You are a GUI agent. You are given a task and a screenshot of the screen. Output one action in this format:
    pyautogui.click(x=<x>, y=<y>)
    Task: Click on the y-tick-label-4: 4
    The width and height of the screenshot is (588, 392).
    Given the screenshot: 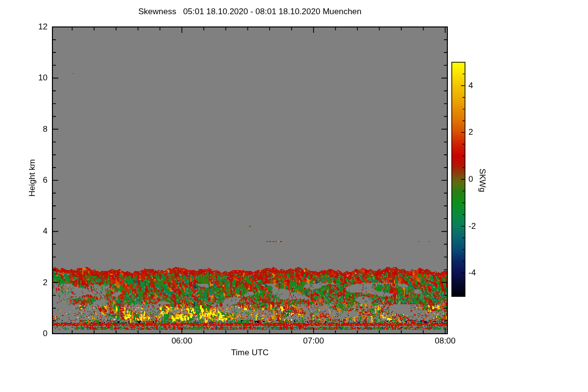 What is the action you would take?
    pyautogui.click(x=37, y=231)
    